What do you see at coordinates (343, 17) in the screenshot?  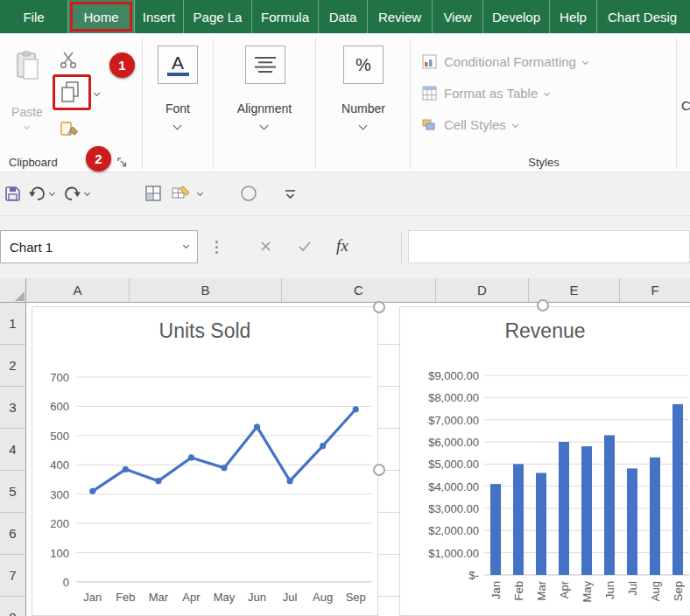 I see `tab-data: Data` at bounding box center [343, 17].